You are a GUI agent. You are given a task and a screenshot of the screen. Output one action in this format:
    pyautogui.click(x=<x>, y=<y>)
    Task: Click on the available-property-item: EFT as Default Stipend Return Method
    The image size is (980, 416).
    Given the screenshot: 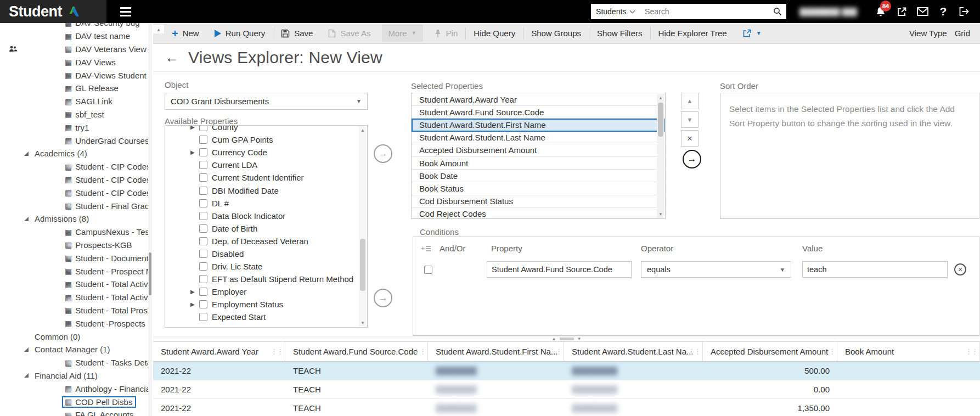 What is the action you would take?
    pyautogui.click(x=279, y=279)
    